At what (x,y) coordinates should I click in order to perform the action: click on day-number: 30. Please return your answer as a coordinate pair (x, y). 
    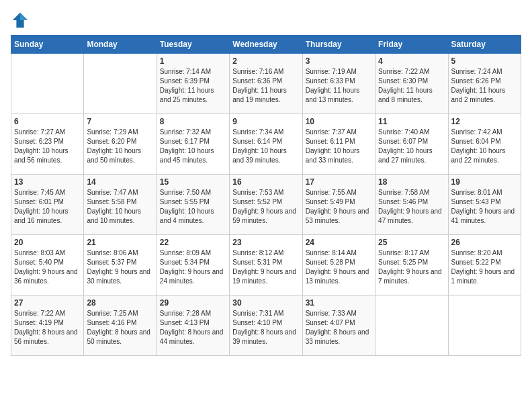
    Looking at the image, I should click on (266, 303).